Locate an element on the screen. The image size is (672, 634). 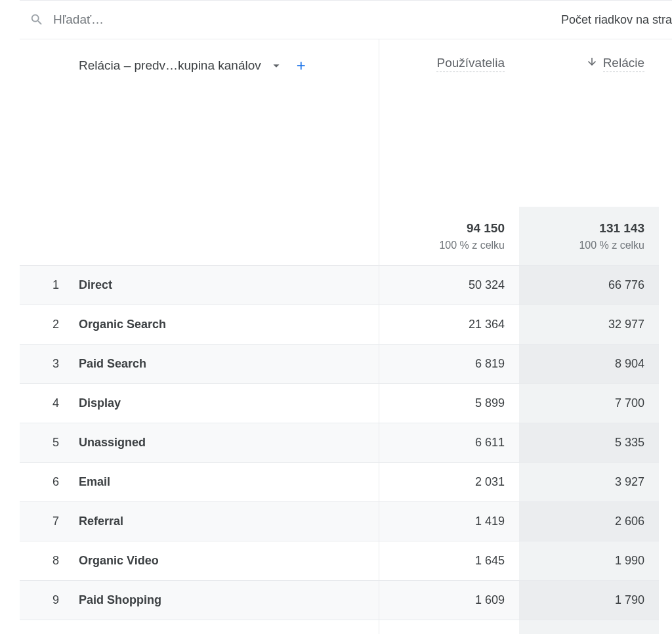
table-row: 6Email is located at coordinates (200, 482).